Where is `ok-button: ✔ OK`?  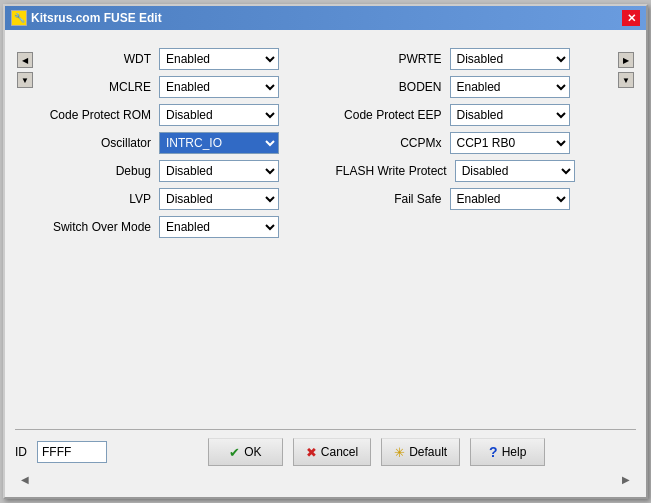
ok-button: ✔ OK is located at coordinates (246, 452).